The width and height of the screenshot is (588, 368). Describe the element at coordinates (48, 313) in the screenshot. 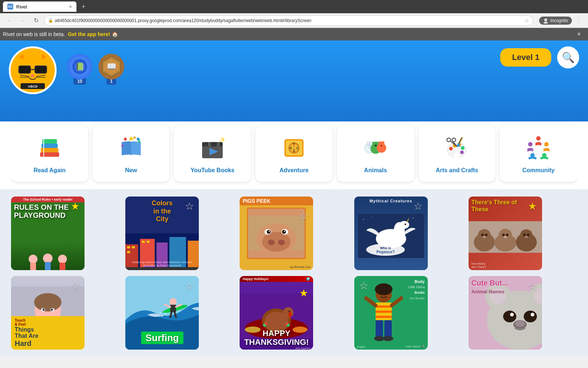

I see `book-card-things-hard: Touch& Feel ThingsThat AreHard ☆` at that location.